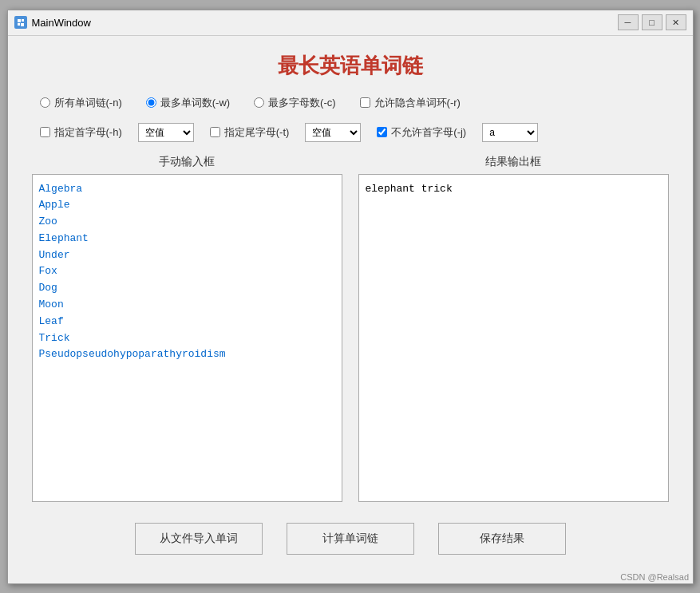 The image size is (700, 593). Describe the element at coordinates (652, 22) in the screenshot. I see `window-controls: ─ □ ✕` at that location.